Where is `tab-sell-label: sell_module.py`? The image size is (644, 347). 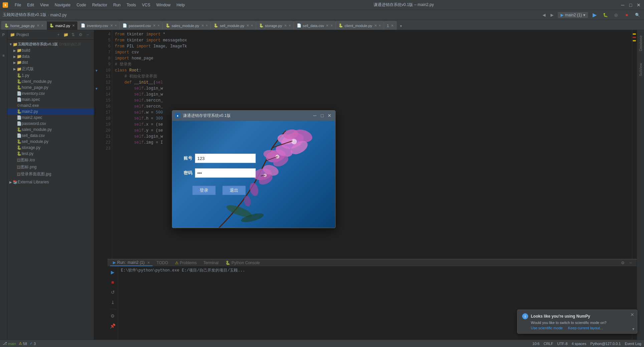
tab-sell-label: sell_module.py is located at coordinates (232, 26).